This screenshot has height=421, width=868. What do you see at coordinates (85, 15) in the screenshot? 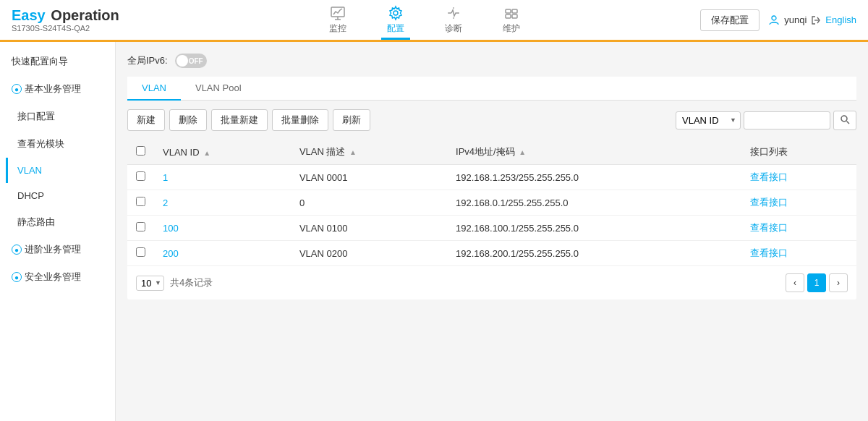
I see `logo-operation: Operation` at bounding box center [85, 15].